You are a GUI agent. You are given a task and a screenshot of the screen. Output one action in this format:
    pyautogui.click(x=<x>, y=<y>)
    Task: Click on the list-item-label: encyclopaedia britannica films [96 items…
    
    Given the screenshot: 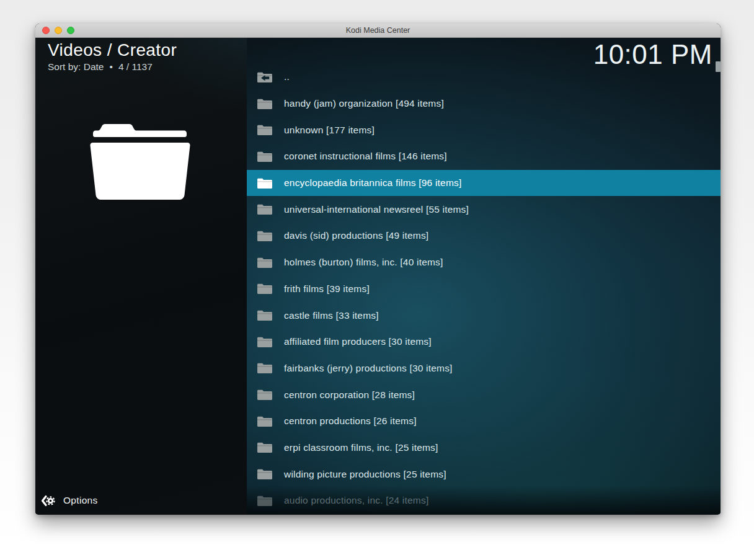 What is the action you would take?
    pyautogui.click(x=373, y=183)
    